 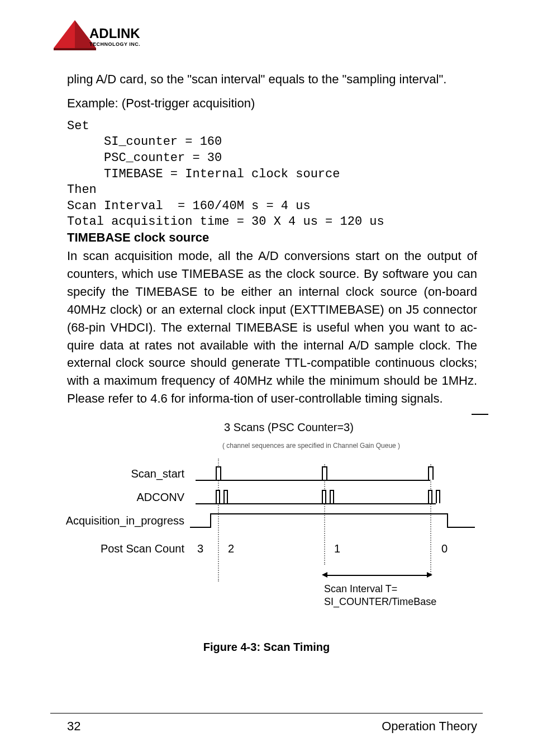 I want to click on acq-low-pre, so click(x=200, y=527).